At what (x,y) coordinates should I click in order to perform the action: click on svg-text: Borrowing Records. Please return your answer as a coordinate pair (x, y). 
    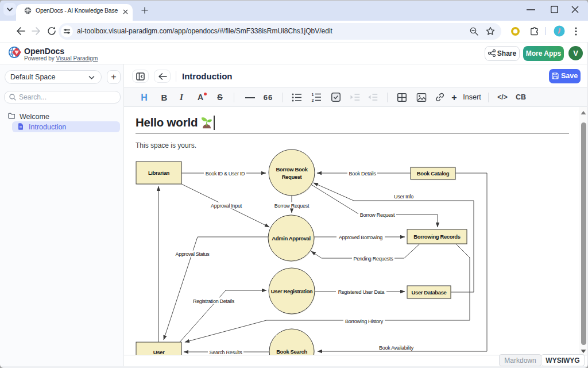
    Looking at the image, I should click on (436, 237).